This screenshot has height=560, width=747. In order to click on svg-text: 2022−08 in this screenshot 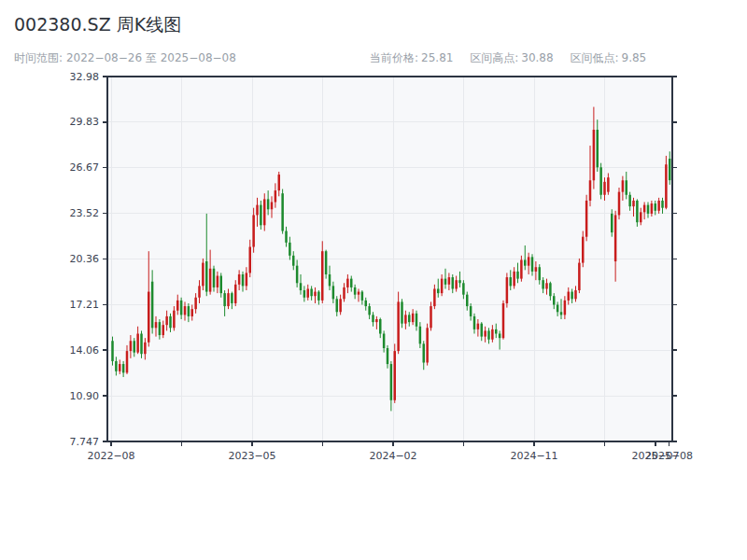, I will do `click(110, 455)`.